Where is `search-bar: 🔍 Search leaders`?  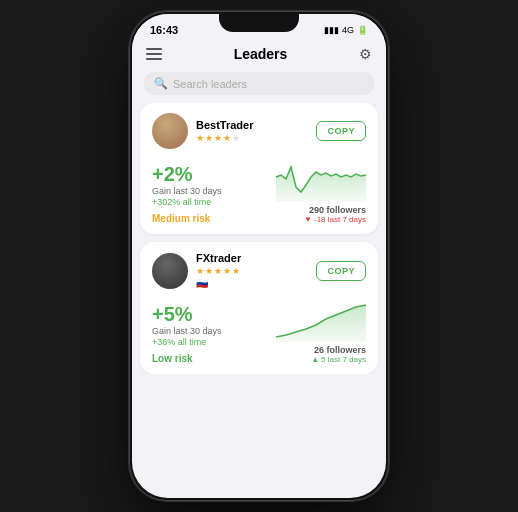
search-bar: 🔍 Search leaders is located at coordinates (259, 84).